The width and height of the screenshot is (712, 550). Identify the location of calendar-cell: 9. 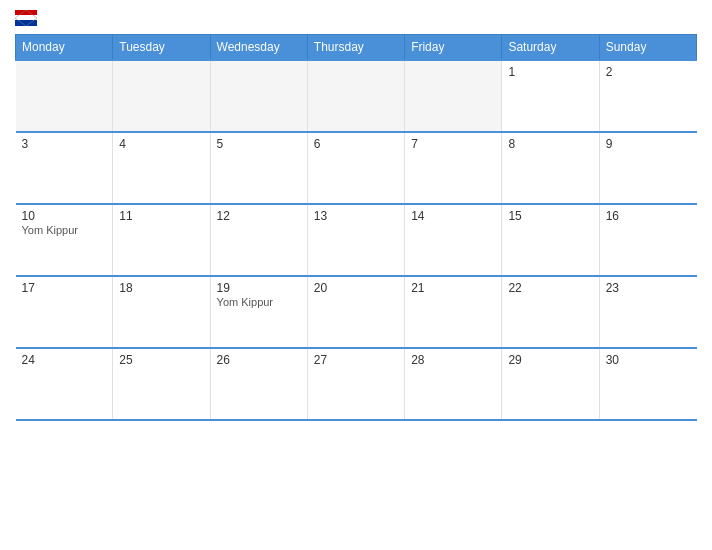
(648, 168).